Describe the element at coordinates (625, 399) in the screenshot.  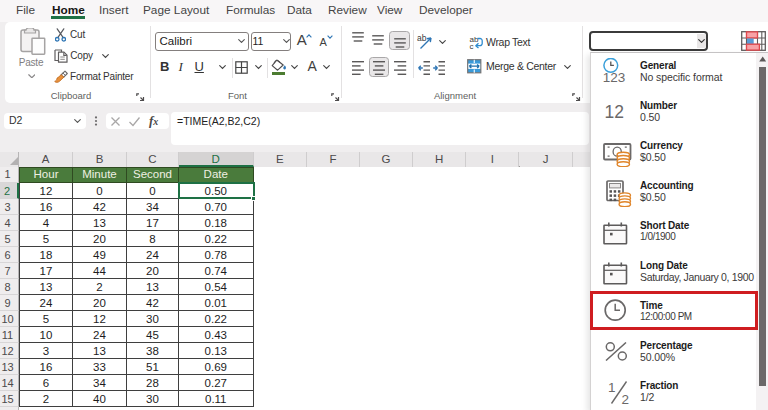
I see `svg-text: 2` at that location.